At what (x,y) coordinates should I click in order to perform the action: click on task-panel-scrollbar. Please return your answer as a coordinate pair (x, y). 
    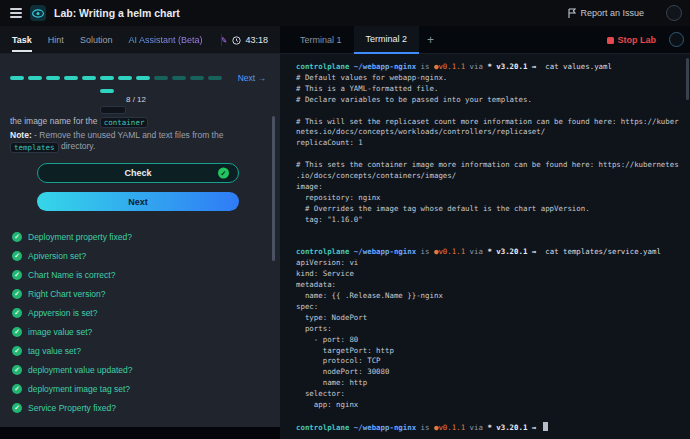
    Looking at the image, I should click on (274, 188).